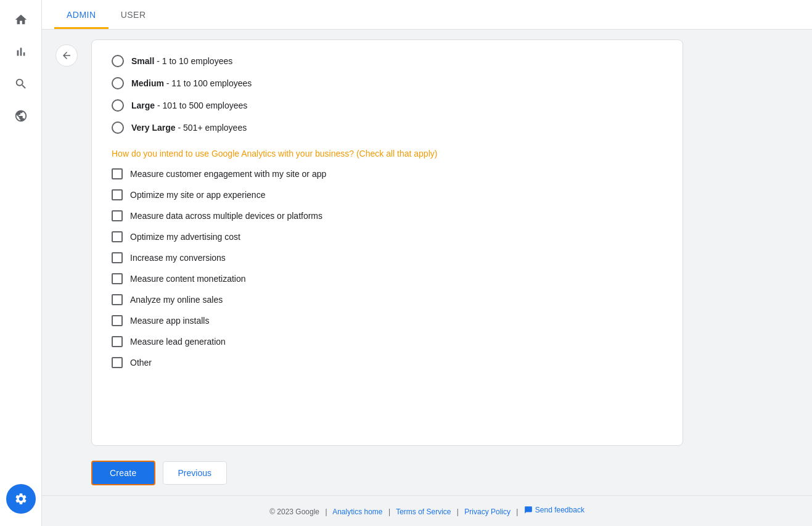 The image size is (812, 526). What do you see at coordinates (387, 128) in the screenshot?
I see `radio-very-large: Very Large - 501+ employees` at bounding box center [387, 128].